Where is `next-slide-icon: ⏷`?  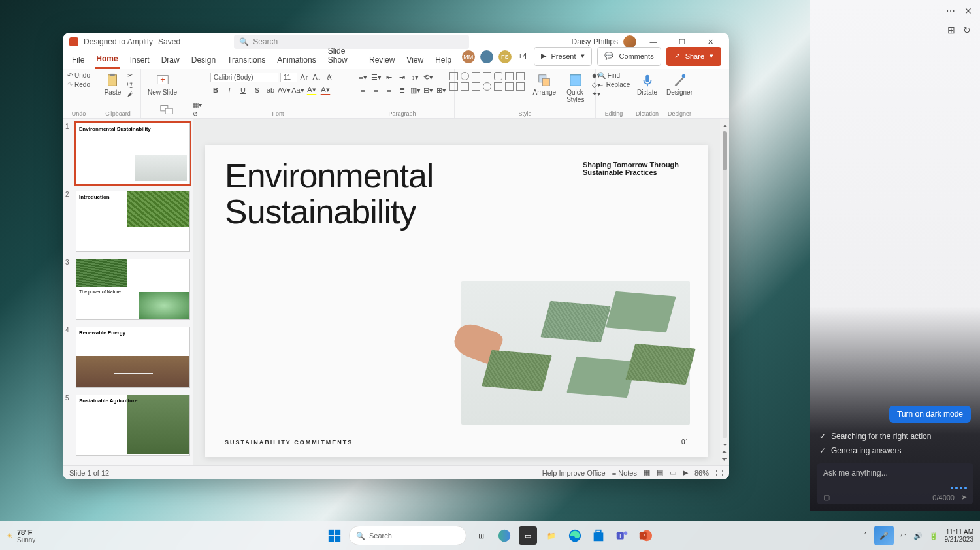
next-slide-icon: ⏷ is located at coordinates (725, 459).